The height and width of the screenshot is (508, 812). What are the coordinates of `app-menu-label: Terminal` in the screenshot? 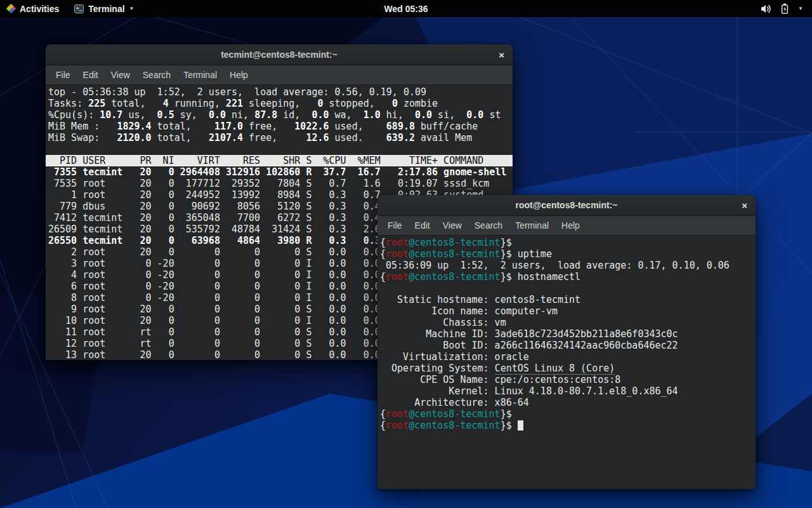 It's located at (107, 9).